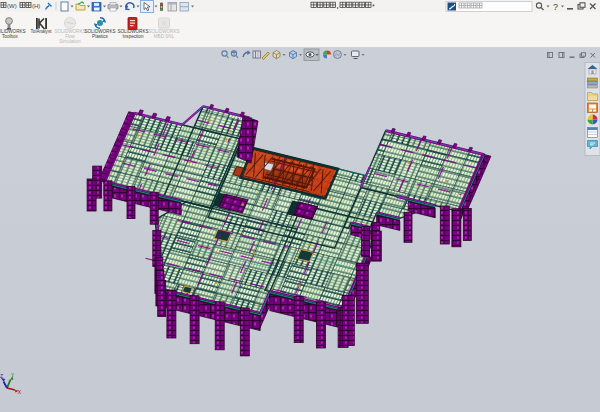 The width and height of the screenshot is (600, 412). What do you see at coordinates (100, 36) in the screenshot?
I see `svg-text: Plastics` at bounding box center [100, 36].